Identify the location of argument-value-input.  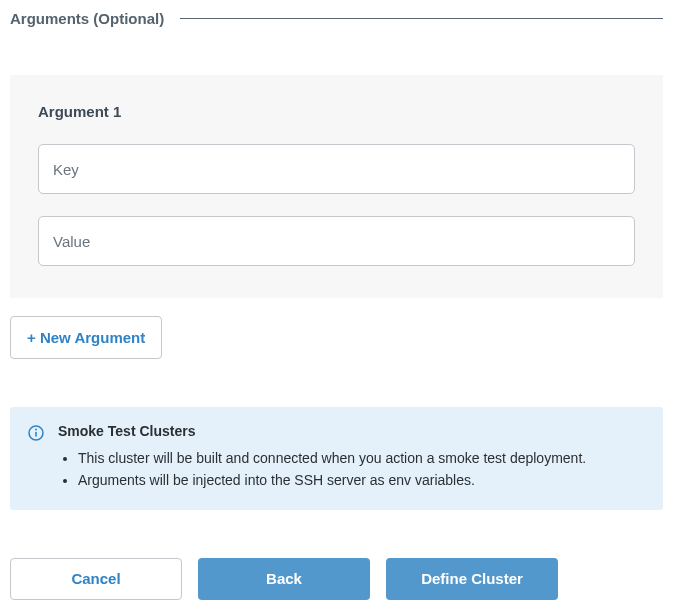
(336, 241).